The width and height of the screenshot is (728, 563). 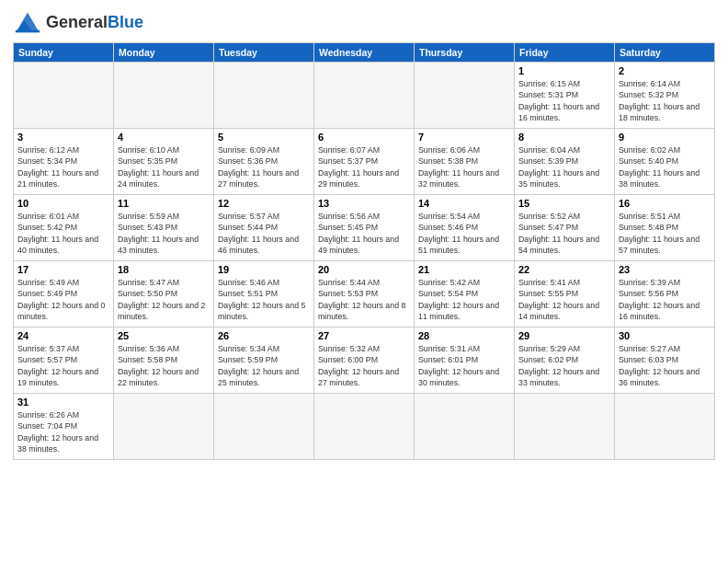 I want to click on calendar-cell: 30Sunrise: 5:27 AM Sunset: 6:03 PM Dayli…, so click(x=665, y=361).